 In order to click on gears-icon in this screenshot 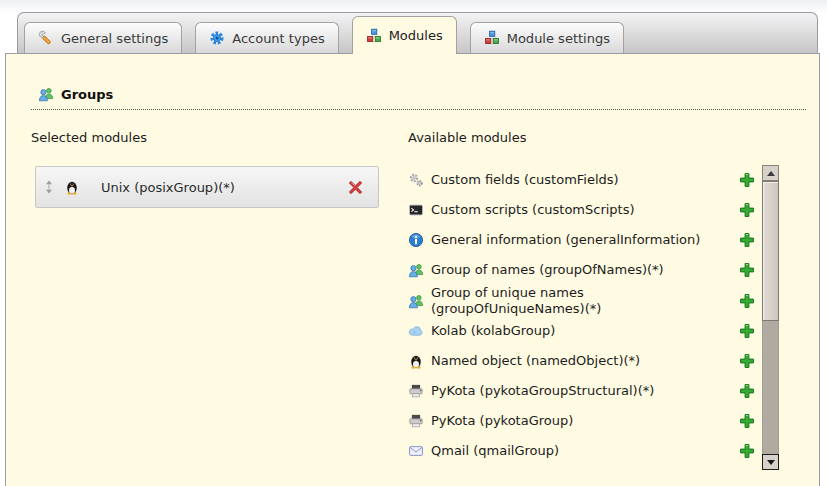, I will do `click(416, 180)`.